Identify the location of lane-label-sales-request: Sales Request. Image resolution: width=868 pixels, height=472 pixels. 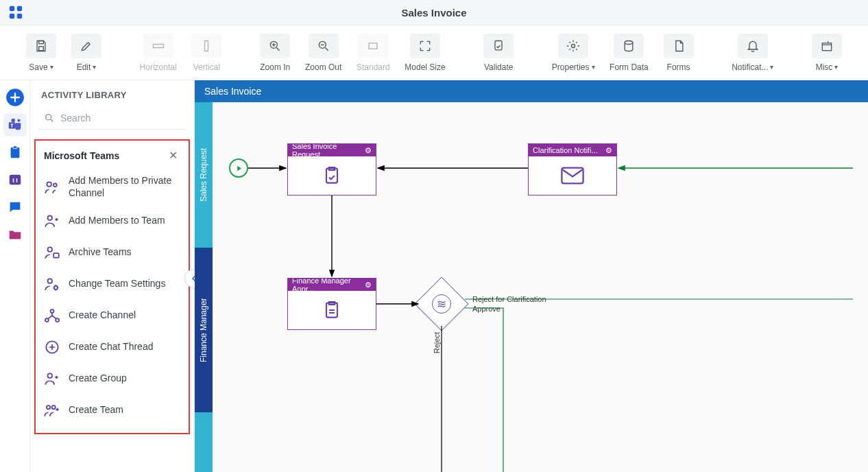
(204, 175).